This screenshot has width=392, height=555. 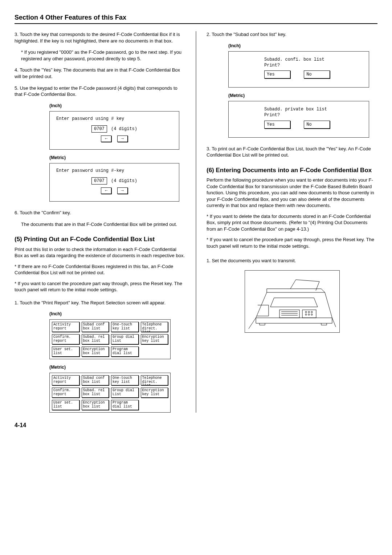 What do you see at coordinates (114, 171) in the screenshot?
I see `screen-metric-prompt: Enter password using #-key` at bounding box center [114, 171].